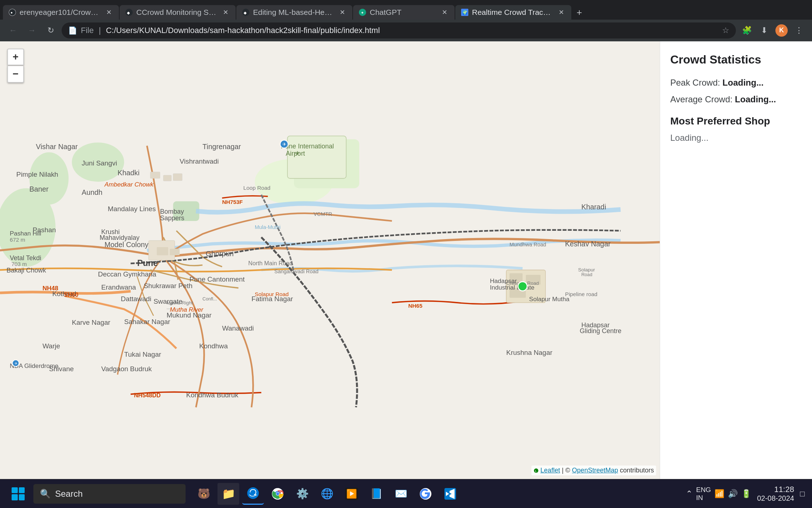 This screenshot has height=508, width=812. I want to click on taskbar-app-gmail: ✉️, so click(401, 494).